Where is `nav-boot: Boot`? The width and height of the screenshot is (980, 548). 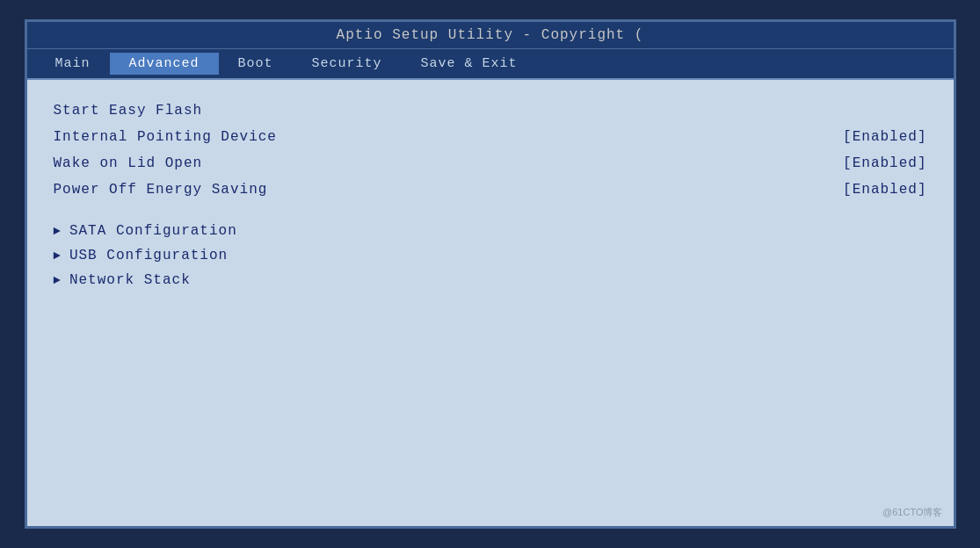 nav-boot: Boot is located at coordinates (256, 63).